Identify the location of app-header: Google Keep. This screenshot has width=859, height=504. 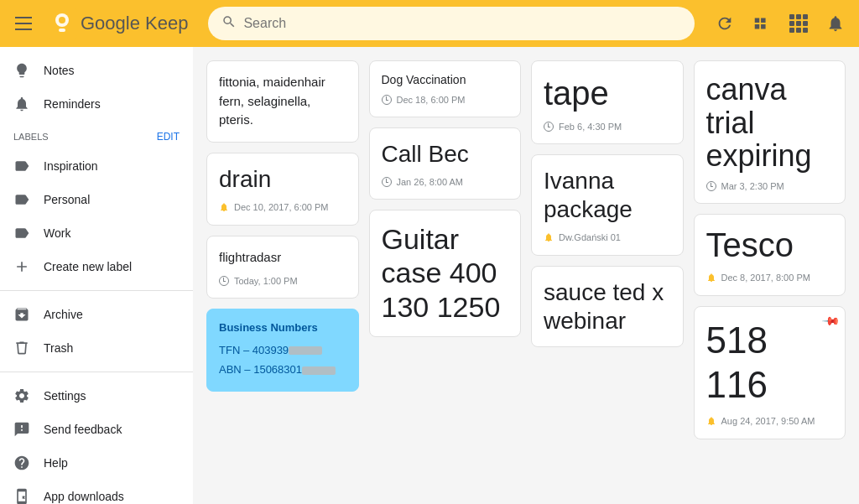
(430, 23).